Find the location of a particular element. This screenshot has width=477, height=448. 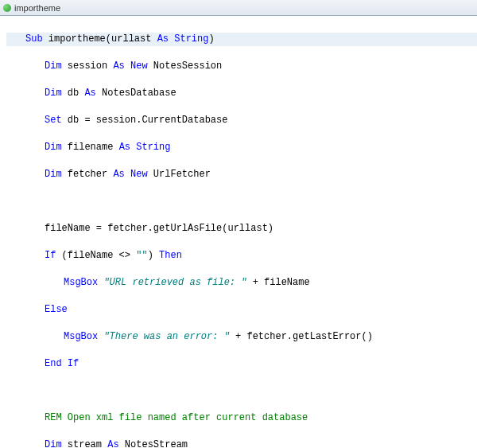

code-line: Dim stream As NotesStream is located at coordinates (242, 443).